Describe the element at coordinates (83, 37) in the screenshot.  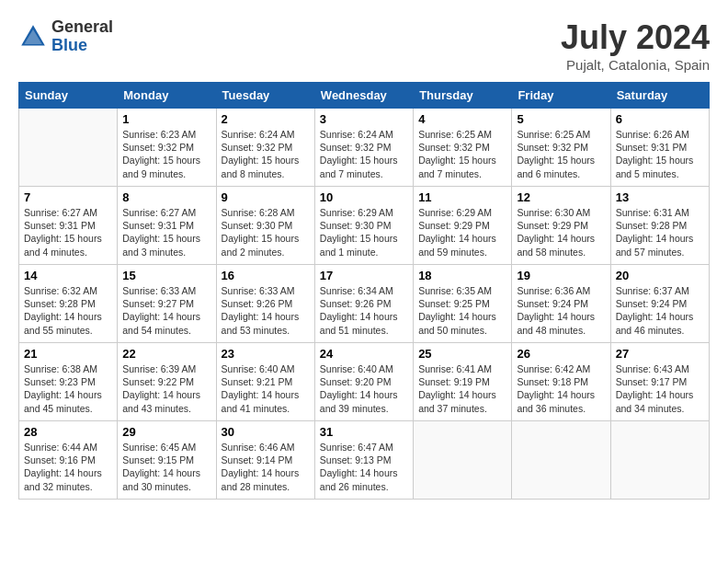
I see `logo-text: General Blue` at that location.